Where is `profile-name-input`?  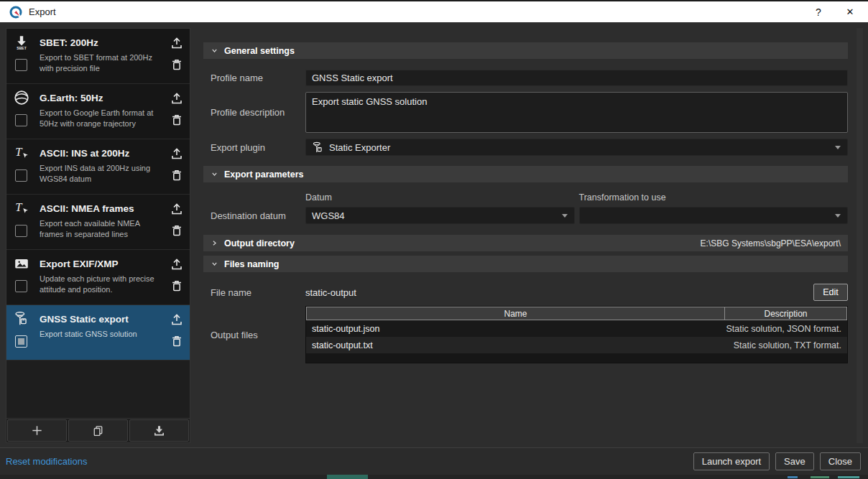
profile-name-input is located at coordinates (576, 78).